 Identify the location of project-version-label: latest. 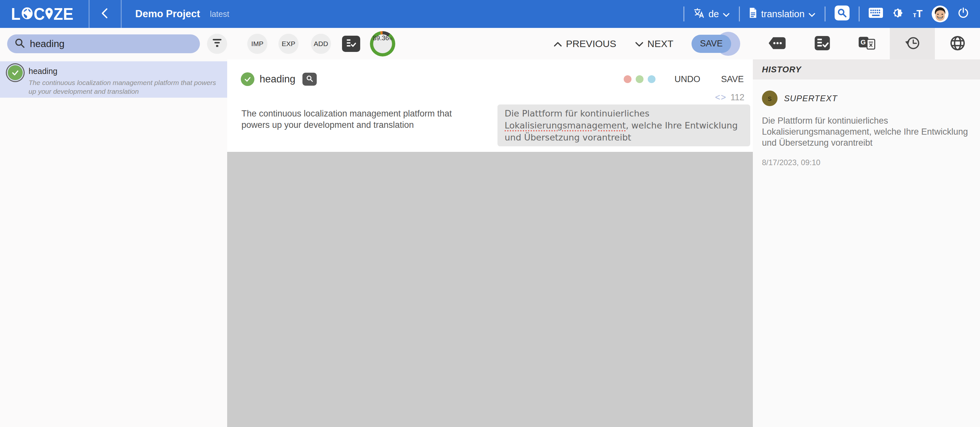
(220, 14).